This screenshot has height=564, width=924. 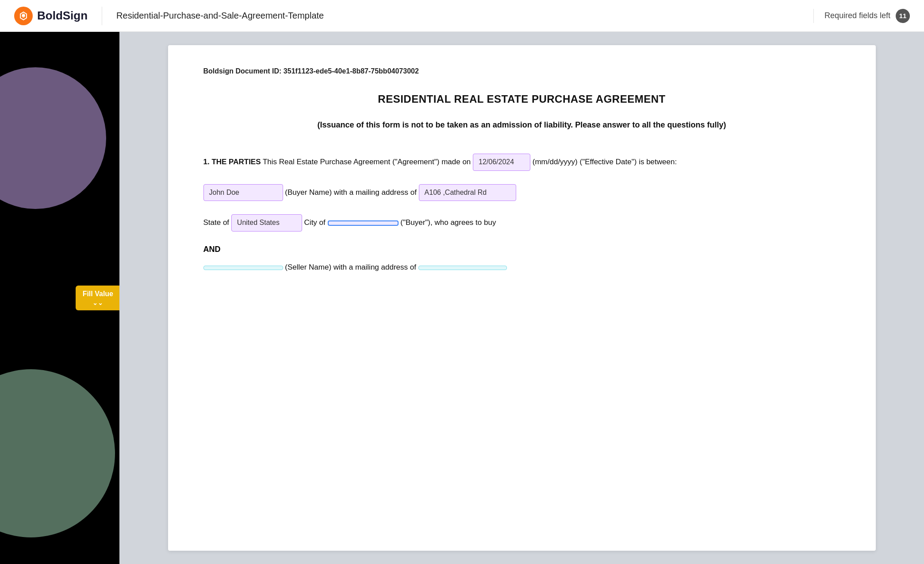 I want to click on seller-section: (Seller Name) with a mailing address of, so click(x=522, y=267).